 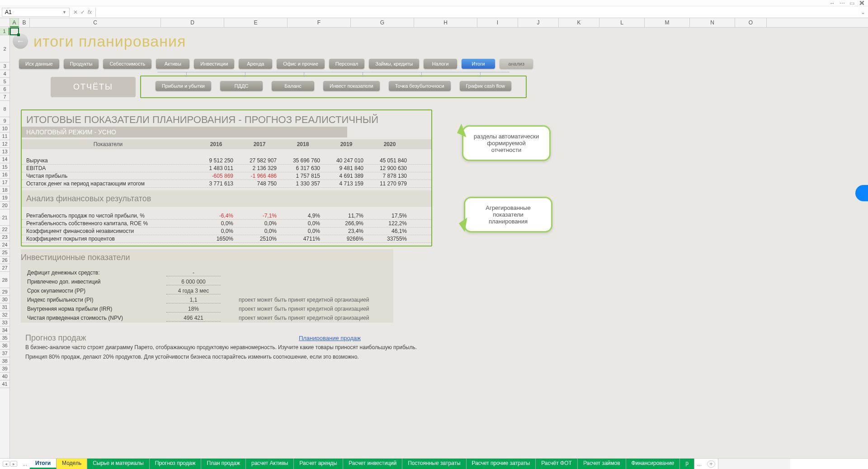 I want to click on row-header-33: 33, so click(x=5, y=323).